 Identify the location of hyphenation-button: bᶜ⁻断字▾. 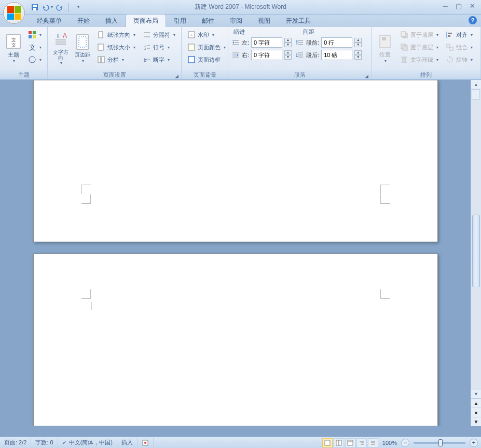
(159, 60).